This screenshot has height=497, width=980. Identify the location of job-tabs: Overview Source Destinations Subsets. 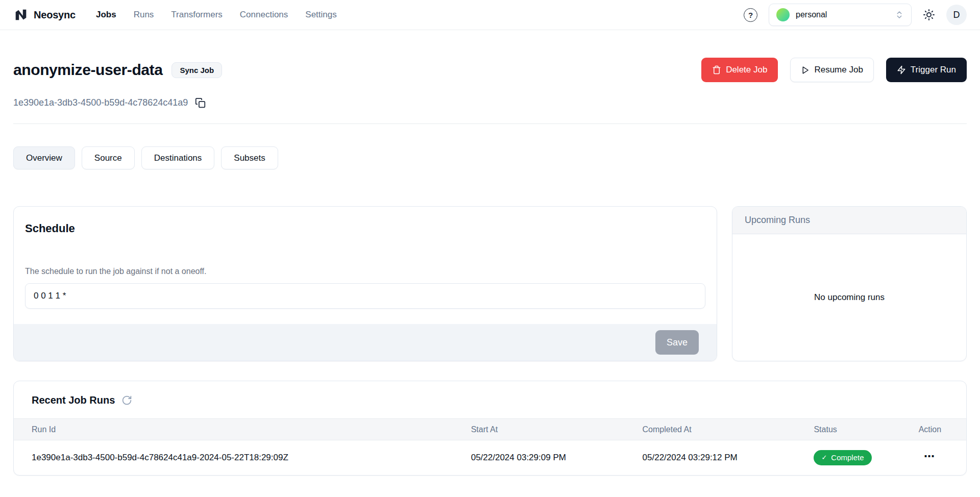
(490, 158).